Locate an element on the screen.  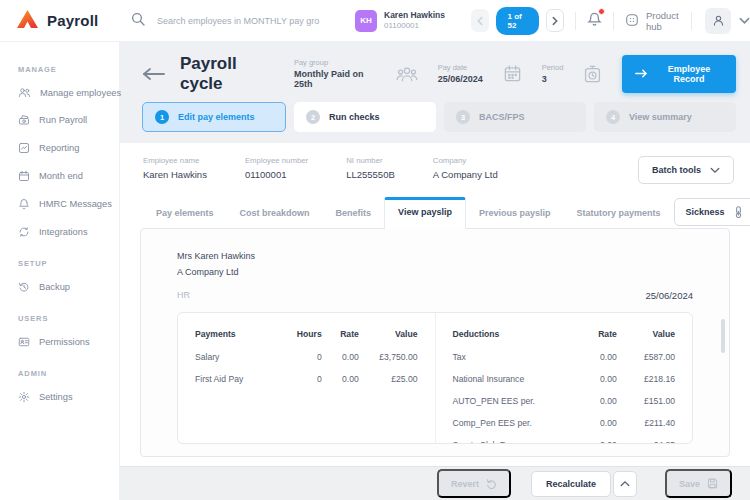
employee-record-button: Employee Record is located at coordinates (679, 74).